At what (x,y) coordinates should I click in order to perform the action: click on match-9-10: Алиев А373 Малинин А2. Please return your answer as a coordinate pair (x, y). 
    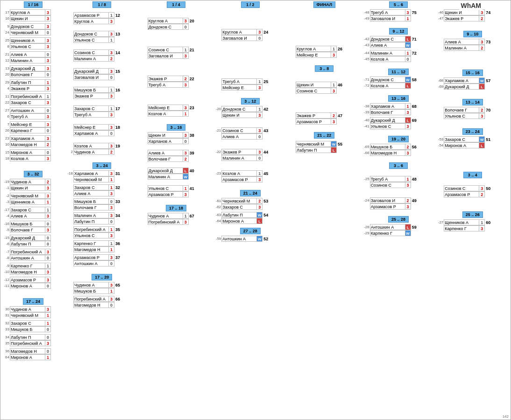
    Looking at the image, I should click on (473, 45).